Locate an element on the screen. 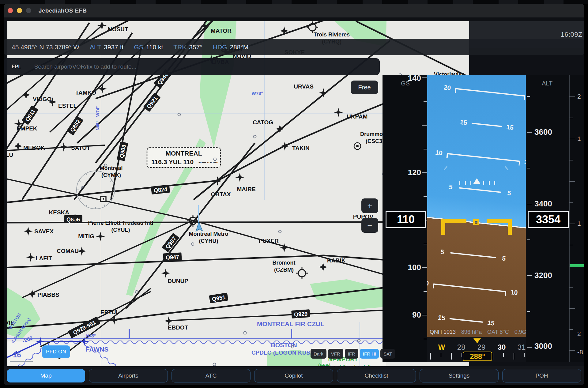 The image size is (588, 388). map-layer-ifr: IFR is located at coordinates (352, 354).